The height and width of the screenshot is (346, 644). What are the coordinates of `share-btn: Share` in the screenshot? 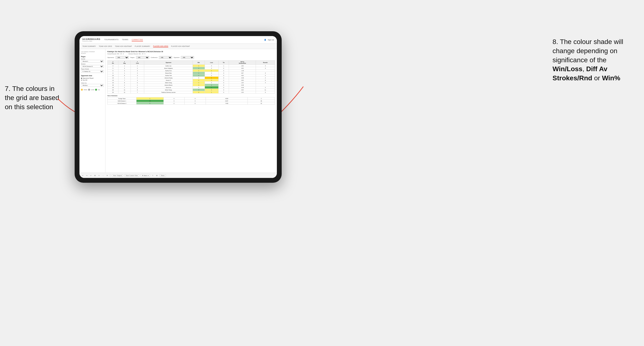 It's located at (163, 175).